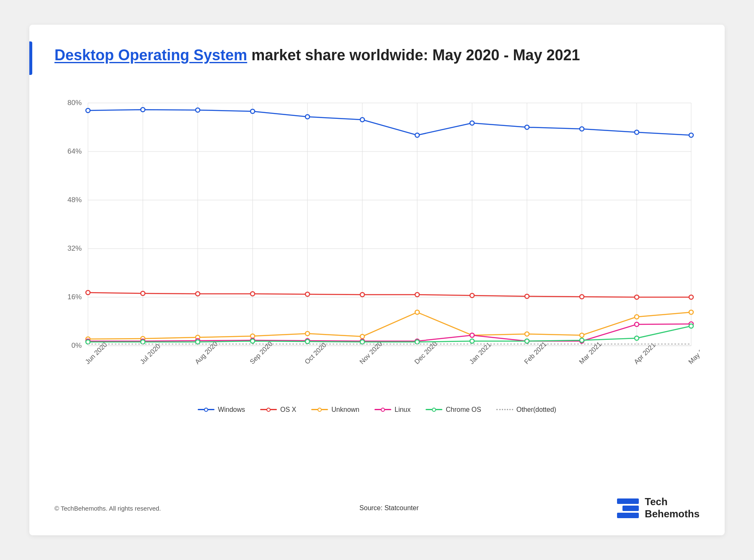 The image size is (754, 560). Describe the element at coordinates (390, 295) in the screenshot. I see `osx-line` at that location.